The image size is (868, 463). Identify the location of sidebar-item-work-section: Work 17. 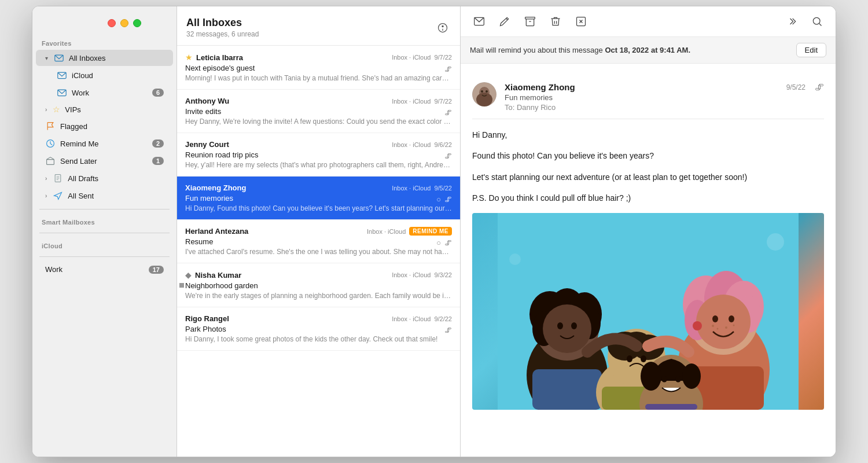
(104, 270).